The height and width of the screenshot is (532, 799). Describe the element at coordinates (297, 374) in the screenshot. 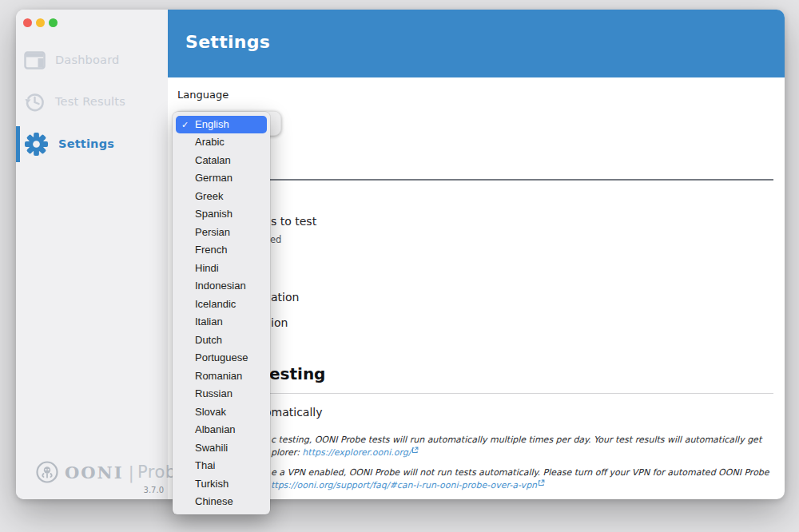

I see `section-heading-fragment: esting` at that location.